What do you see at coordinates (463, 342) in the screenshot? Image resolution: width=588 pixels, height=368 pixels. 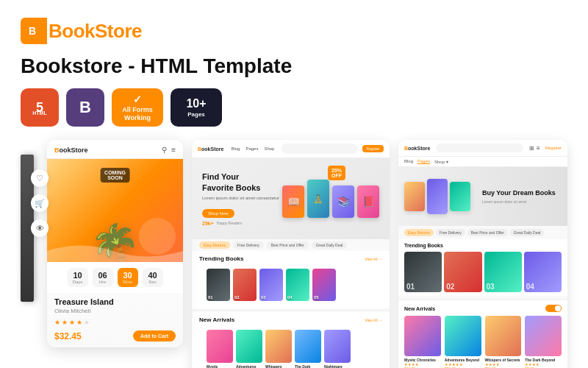 I see `right-arrival-book-2: Adventures Beyond ★★★★★ $20.00` at bounding box center [463, 342].